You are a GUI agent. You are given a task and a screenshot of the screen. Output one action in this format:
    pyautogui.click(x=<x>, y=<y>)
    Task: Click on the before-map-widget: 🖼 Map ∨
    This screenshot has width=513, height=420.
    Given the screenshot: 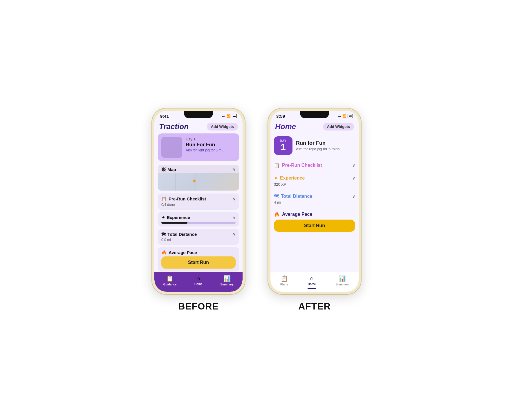 What is the action you would take?
    pyautogui.click(x=198, y=178)
    